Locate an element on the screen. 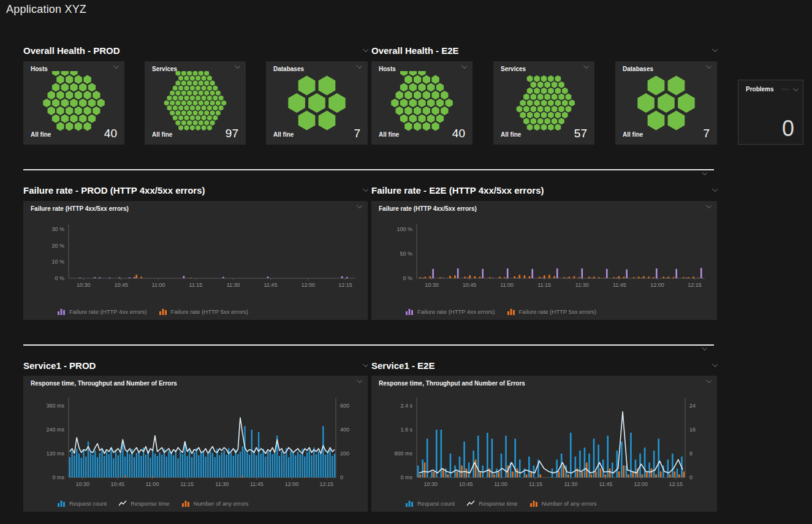 This screenshot has height=524, width=812. legend-label: Number of any errors is located at coordinates (569, 504).